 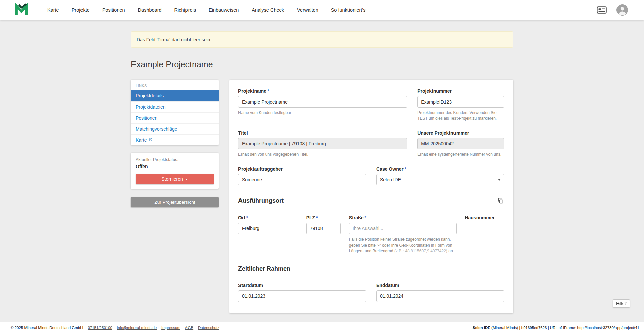 I want to click on field-projektauftraggeber: Projektauftraggeber, so click(x=302, y=176).